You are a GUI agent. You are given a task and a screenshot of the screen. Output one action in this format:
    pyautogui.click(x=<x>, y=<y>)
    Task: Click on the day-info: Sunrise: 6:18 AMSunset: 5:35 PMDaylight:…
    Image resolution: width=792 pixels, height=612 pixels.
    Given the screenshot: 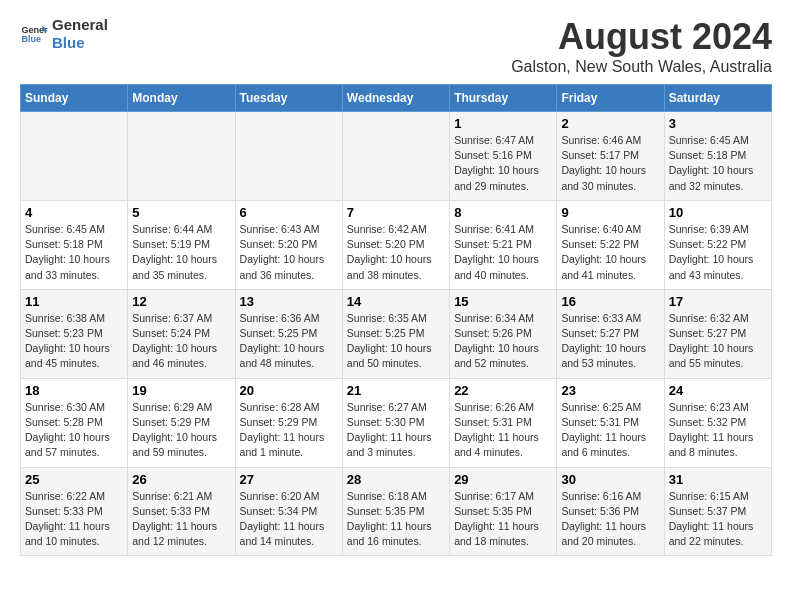 What is the action you would take?
    pyautogui.click(x=396, y=520)
    